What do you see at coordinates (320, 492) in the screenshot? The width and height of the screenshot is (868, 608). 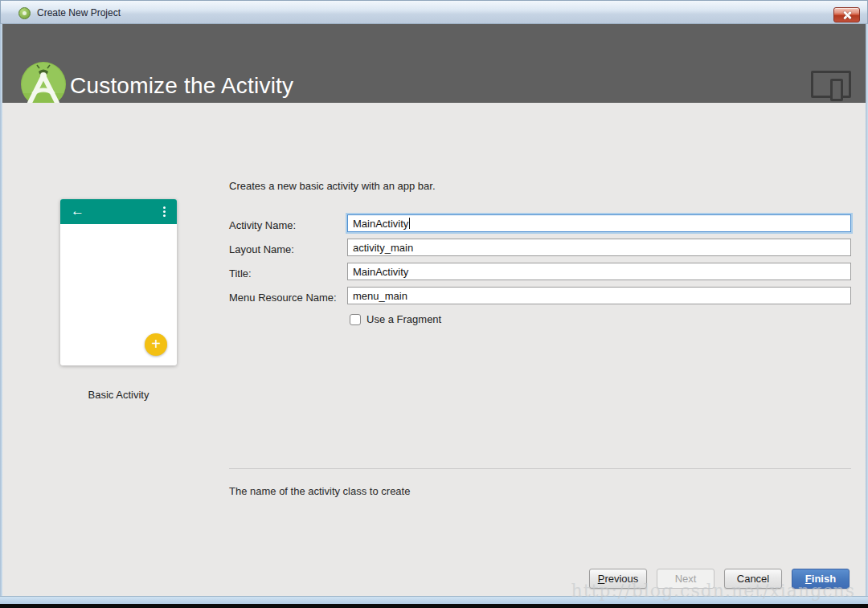 I see `field-hint-text: The name of the activity class to create` at bounding box center [320, 492].